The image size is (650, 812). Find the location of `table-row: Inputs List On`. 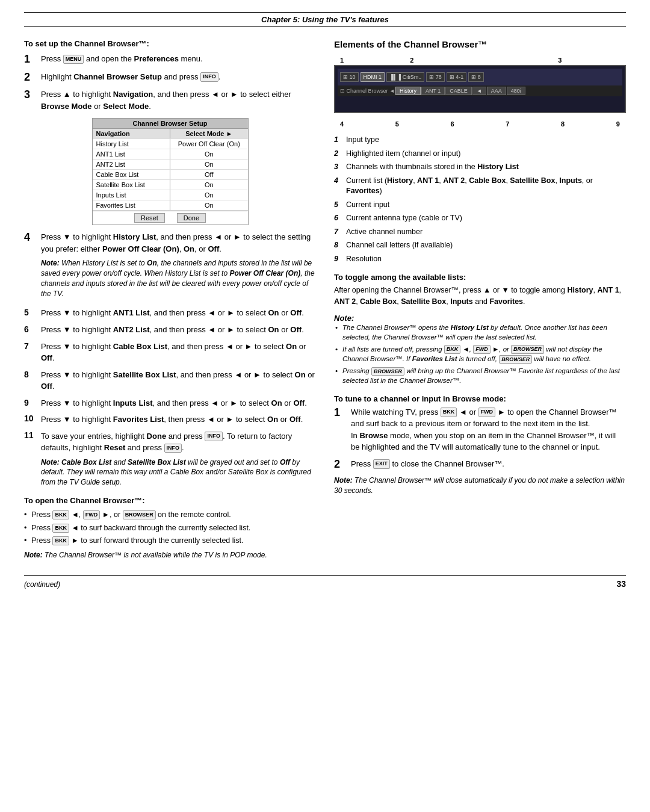

table-row: Inputs List On is located at coordinates (170, 195).